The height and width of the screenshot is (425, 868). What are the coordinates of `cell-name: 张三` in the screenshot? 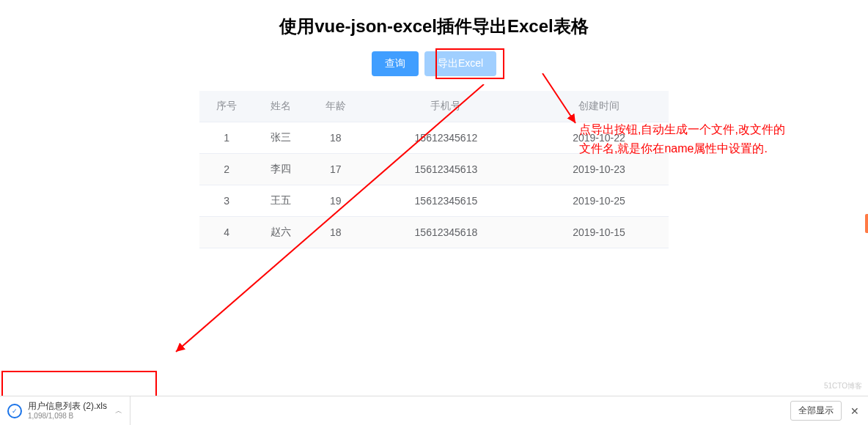 It's located at (281, 138).